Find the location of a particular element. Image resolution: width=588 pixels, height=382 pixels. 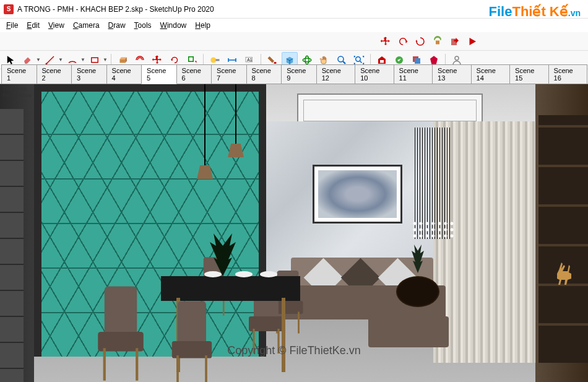

scene-tab-scene-5: Scene 5 is located at coordinates (159, 74).